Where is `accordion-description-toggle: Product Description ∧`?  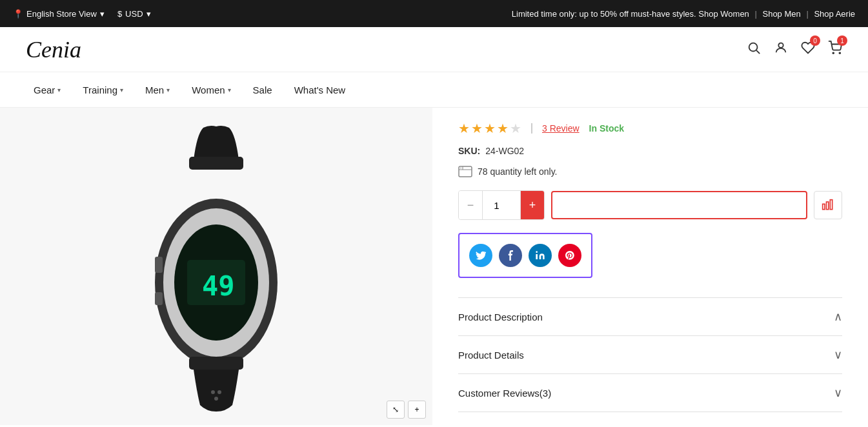 accordion-description-toggle: Product Description ∧ is located at coordinates (651, 317).